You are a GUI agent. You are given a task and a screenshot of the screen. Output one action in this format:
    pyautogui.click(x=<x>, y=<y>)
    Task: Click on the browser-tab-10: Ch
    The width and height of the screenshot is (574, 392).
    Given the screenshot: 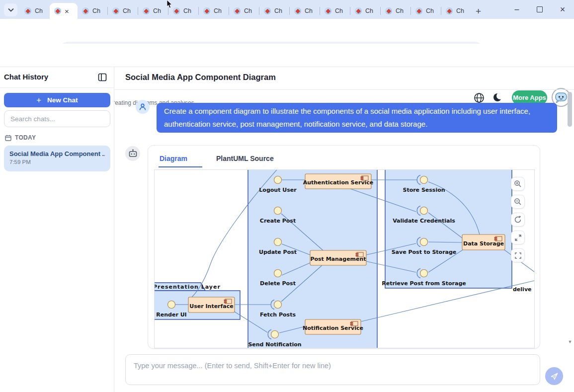 What is the action you would take?
    pyautogui.click(x=335, y=11)
    